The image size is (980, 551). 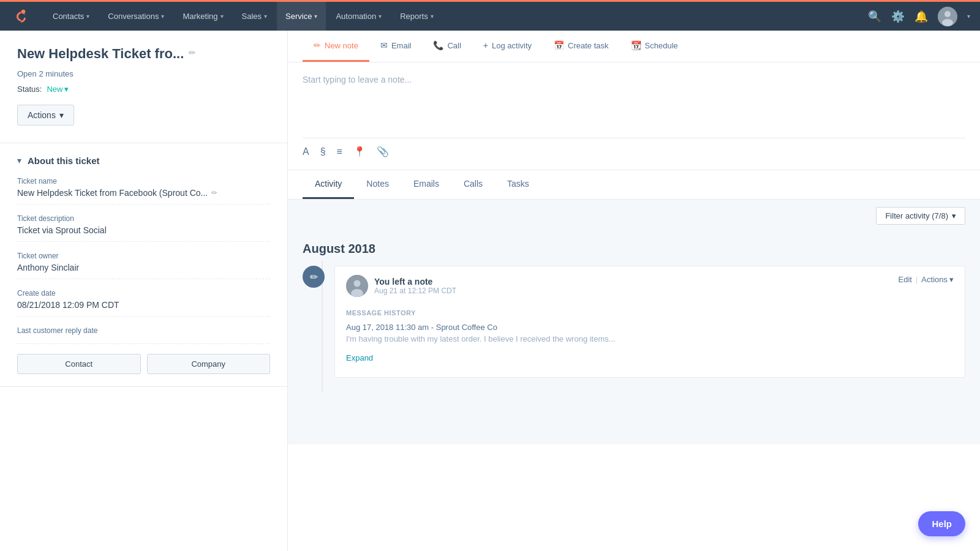 I want to click on timeline-card: You left a note Aug 21 at 12:12 PM CDT E…, so click(x=650, y=322).